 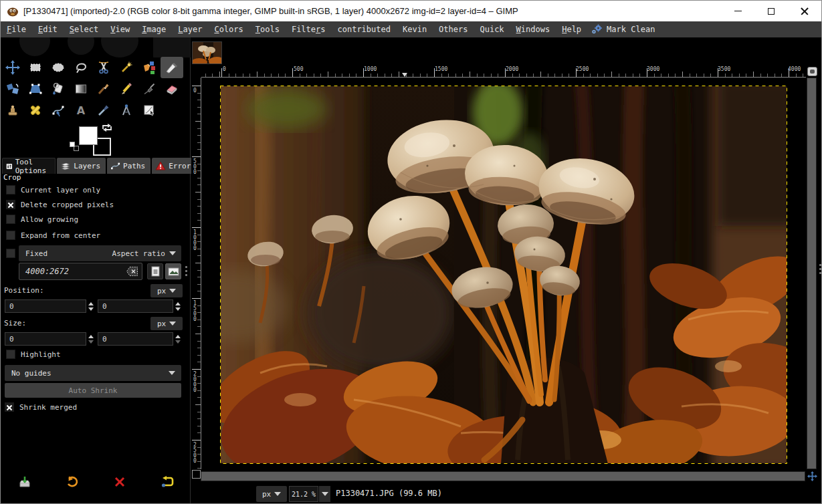 What do you see at coordinates (16, 29) in the screenshot?
I see `menu-item-file: File` at bounding box center [16, 29].